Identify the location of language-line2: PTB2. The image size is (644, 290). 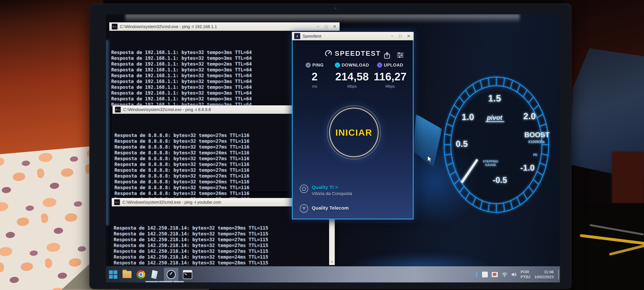
(526, 277).